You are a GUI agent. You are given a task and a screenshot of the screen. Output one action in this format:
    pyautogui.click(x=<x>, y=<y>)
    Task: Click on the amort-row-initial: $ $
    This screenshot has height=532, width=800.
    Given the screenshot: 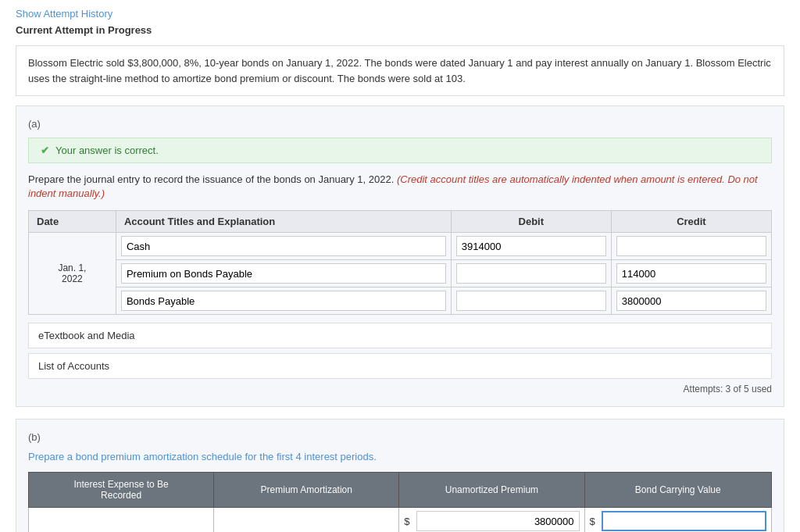 What is the action you would take?
    pyautogui.click(x=400, y=520)
    